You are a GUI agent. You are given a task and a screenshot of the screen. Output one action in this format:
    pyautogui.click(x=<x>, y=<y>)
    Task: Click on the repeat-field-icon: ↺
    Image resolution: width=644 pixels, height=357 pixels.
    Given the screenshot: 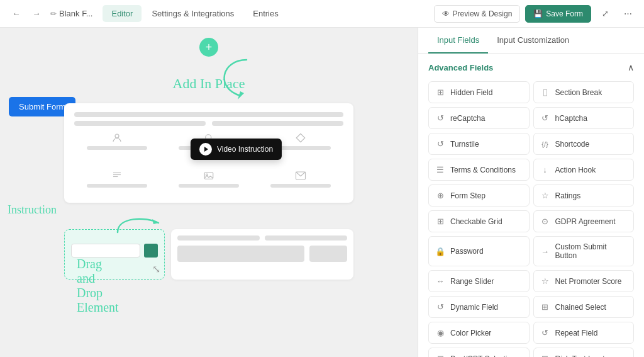 What is the action you would take?
    pyautogui.click(x=545, y=332)
    